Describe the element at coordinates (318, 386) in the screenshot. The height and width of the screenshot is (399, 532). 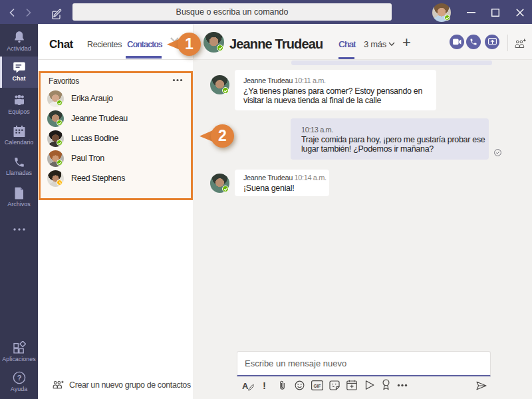
I see `svg-text: GIF` at that location.